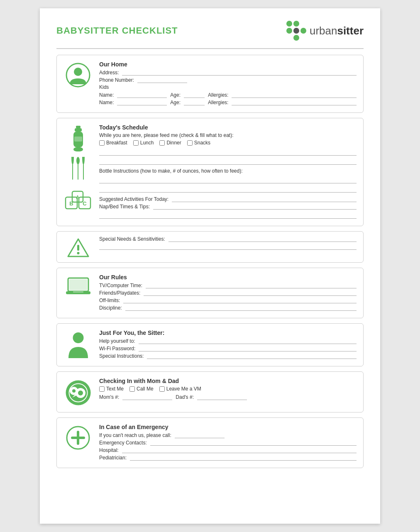 Image resolution: width=420 pixels, height=532 pixels. I want to click on chat-icon, so click(78, 393).